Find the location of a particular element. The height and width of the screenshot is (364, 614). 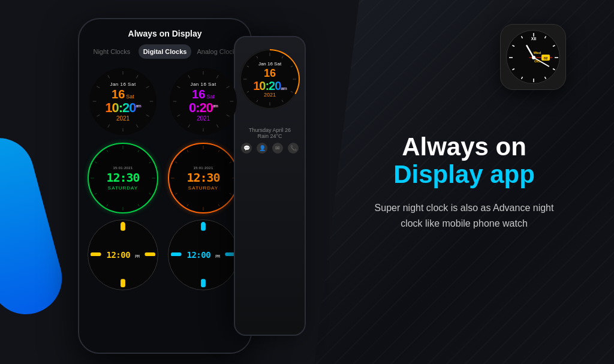

tab-night-clocks: Night Clocks is located at coordinates (112, 52).